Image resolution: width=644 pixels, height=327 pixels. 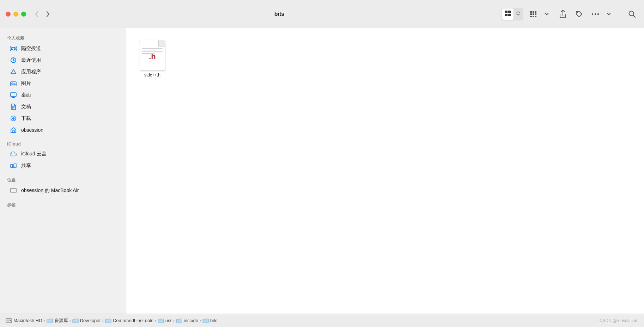 I want to click on folder-icon-usr, so click(x=161, y=321).